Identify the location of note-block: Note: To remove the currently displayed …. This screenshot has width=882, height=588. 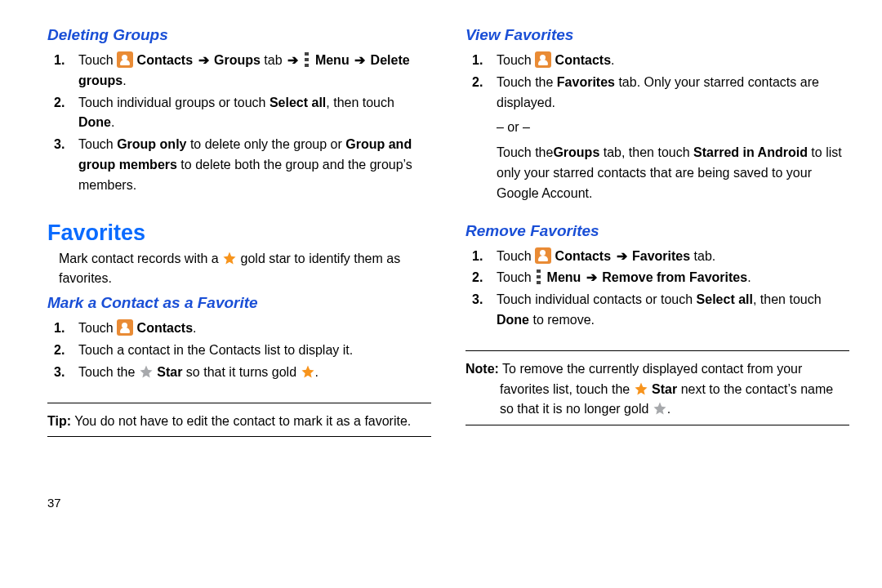
(657, 390).